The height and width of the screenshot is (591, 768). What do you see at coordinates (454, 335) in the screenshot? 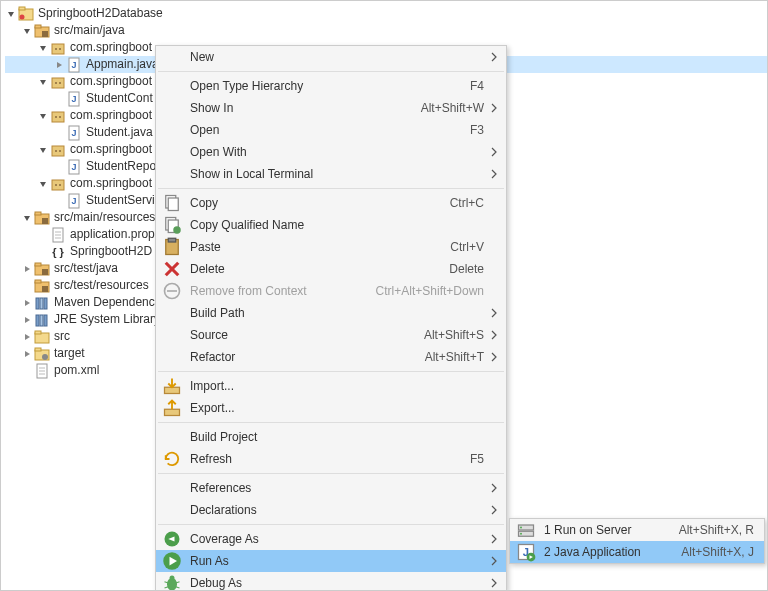
I see `menu-item-shortcut: Alt+Shift+S` at bounding box center [454, 335].